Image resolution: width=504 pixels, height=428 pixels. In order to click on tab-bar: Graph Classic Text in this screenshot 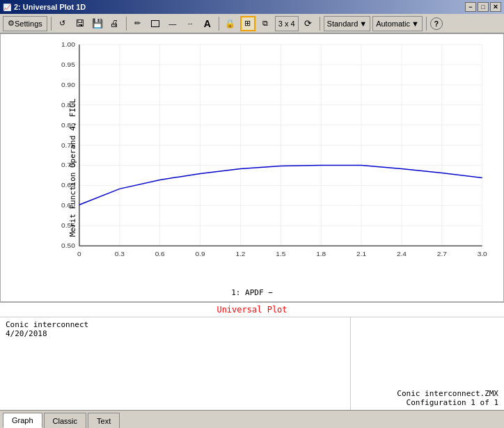, I will do `click(252, 419)`.